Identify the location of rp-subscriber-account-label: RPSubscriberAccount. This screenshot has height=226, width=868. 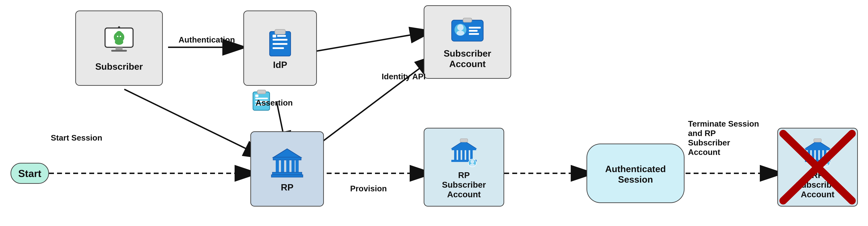
(464, 185).